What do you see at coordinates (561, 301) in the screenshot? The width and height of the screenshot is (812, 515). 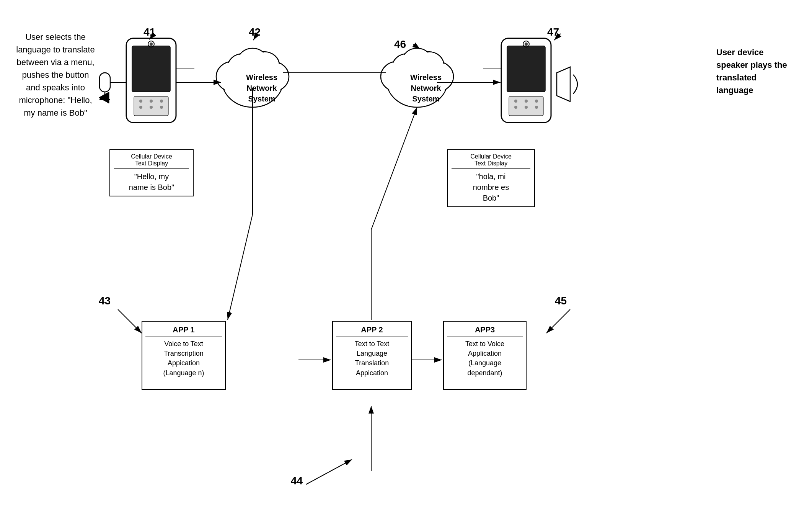 I see `ref-45: 45` at bounding box center [561, 301].